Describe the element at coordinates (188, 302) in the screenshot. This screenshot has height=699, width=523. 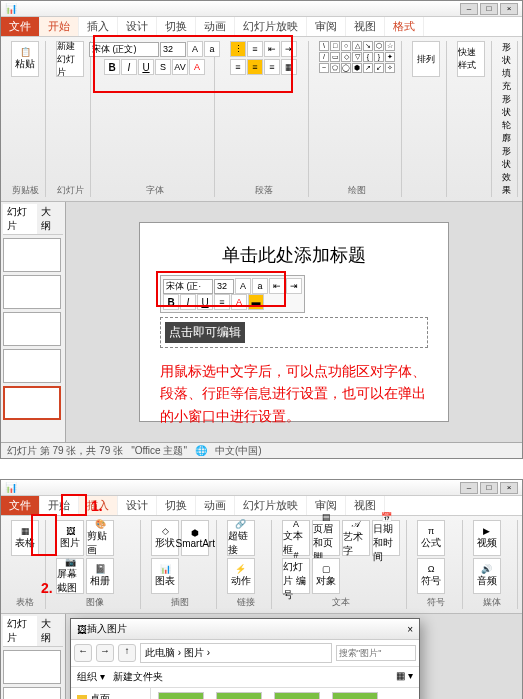
I see `mini-italic: I` at that location.